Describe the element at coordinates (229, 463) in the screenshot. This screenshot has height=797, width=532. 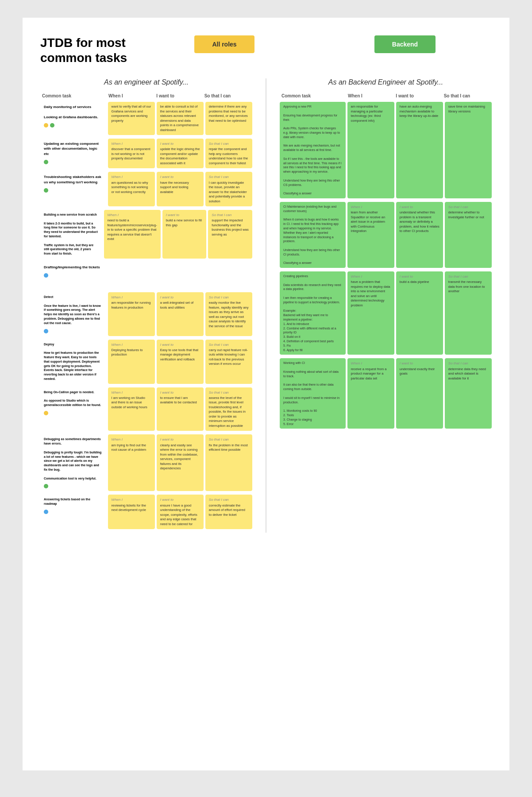
I see `so-cell: So that I can fix the problem in the mos…` at that location.